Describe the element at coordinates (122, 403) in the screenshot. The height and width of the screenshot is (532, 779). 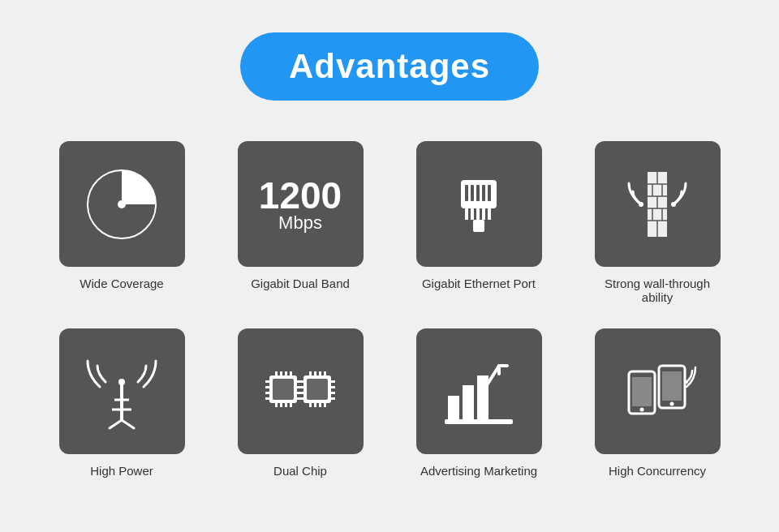
I see `item-high-power: High Power` at that location.